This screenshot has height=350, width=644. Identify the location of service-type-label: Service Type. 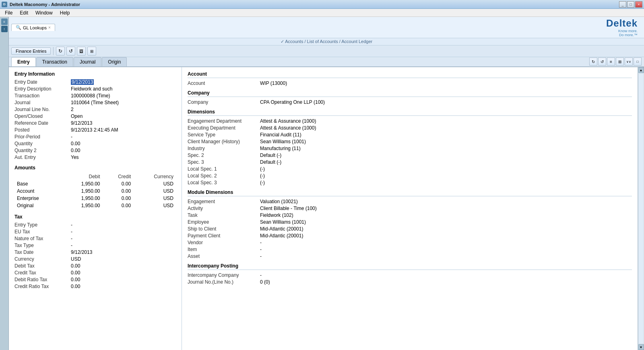
(224, 135).